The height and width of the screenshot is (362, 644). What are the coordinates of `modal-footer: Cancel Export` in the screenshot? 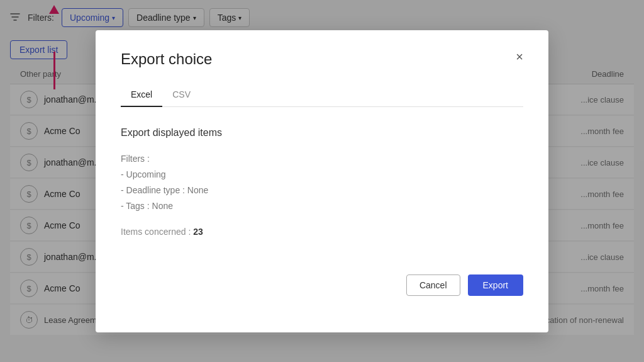 It's located at (322, 285).